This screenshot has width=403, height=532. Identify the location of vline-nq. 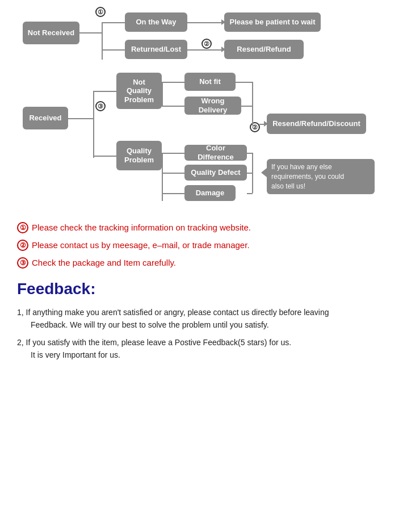
(162, 94).